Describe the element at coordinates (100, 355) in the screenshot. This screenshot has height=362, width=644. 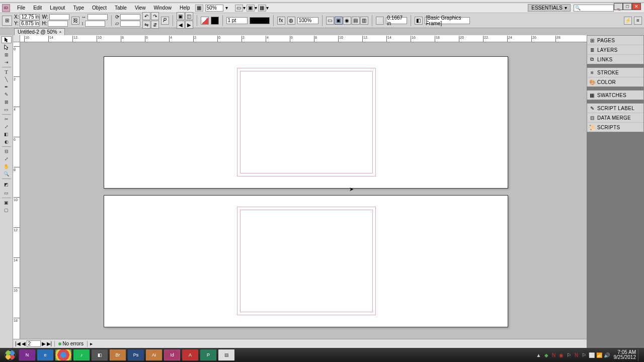
I see `task-app1: ◧` at that location.